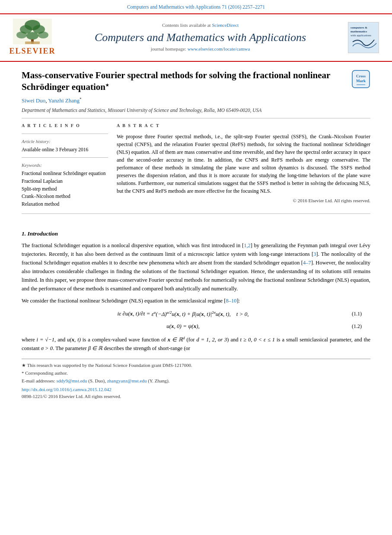  Describe the element at coordinates (196, 327) in the screenshot. I see `equation-1-2: u(x, 0) = ψ(x), (1.2)` at that location.